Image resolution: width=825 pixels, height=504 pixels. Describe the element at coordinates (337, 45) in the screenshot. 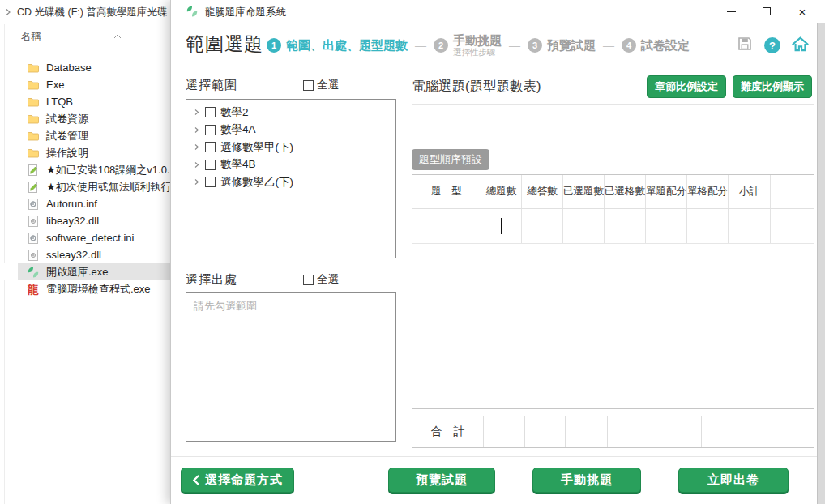

I see `step-1-range: 1 範圍、出處、題型題數` at that location.